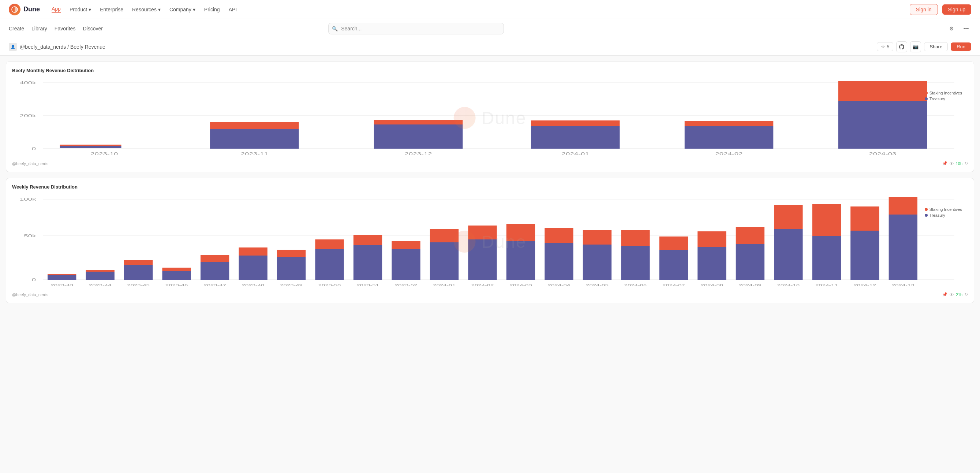 This screenshot has width=980, height=473. I want to click on weekly-chart-legend: Staking Incentives Treasury, so click(943, 212).